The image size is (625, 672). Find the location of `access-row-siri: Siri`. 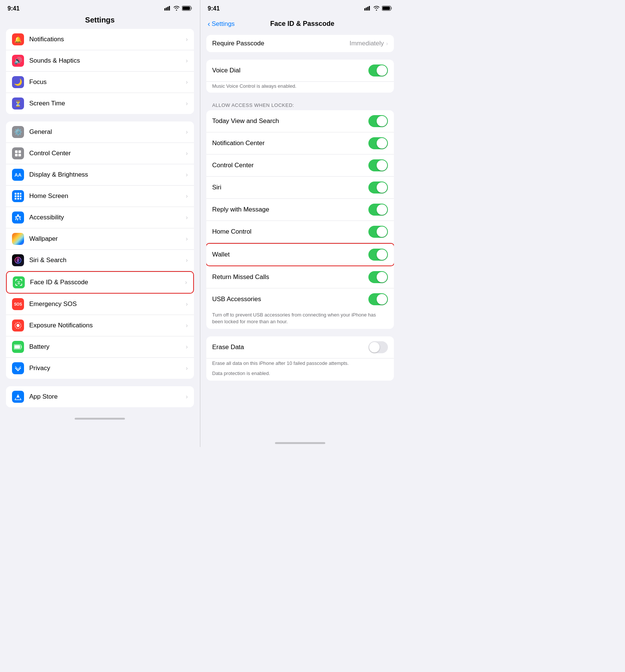

access-row-siri: Siri is located at coordinates (300, 188).